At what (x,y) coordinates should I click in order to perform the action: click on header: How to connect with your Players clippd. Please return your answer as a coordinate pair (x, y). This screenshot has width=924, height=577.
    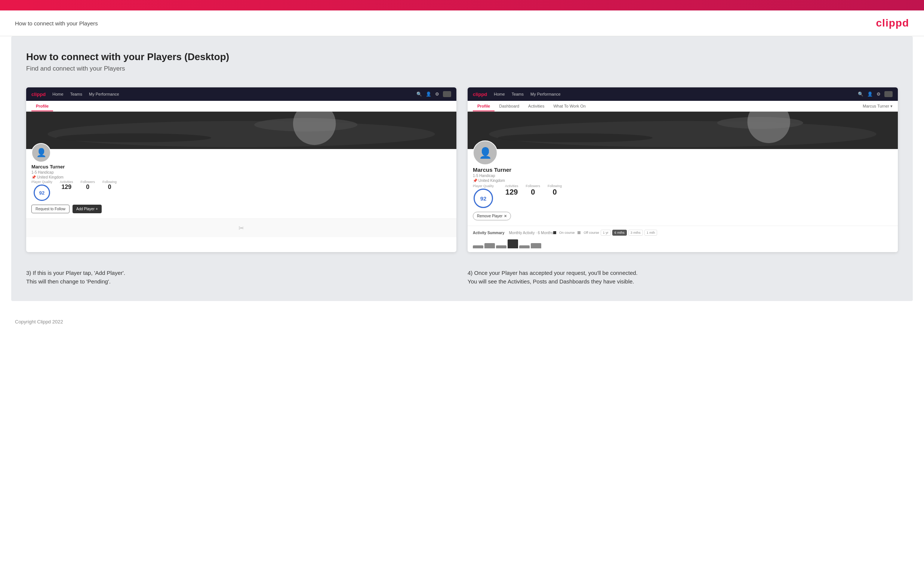
    Looking at the image, I should click on (462, 23).